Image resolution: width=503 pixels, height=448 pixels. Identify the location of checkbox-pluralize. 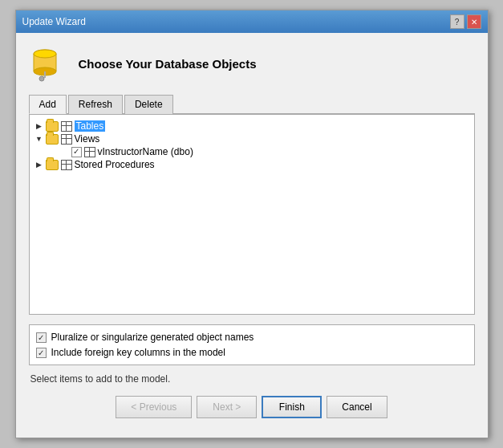
(42, 337).